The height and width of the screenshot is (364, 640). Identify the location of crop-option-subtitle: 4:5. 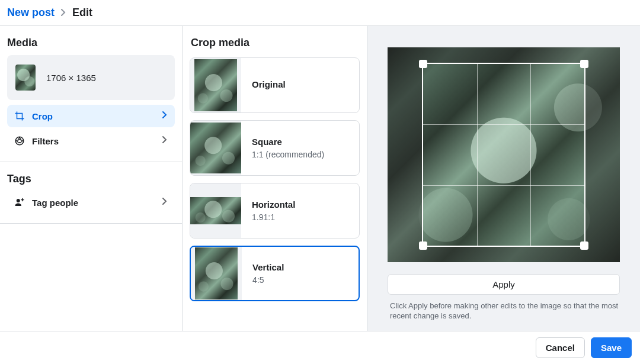
(258, 280).